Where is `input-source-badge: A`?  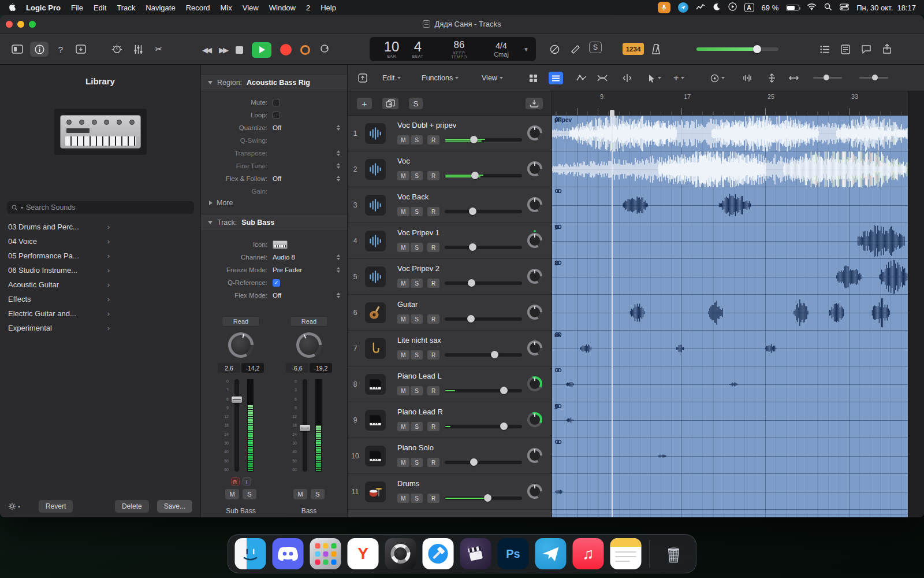
input-source-badge: A is located at coordinates (750, 8).